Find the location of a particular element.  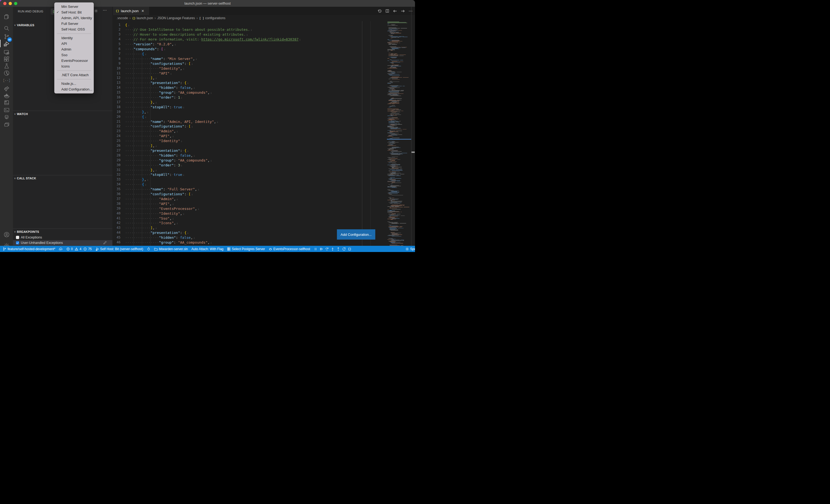

code-line: 13············"presentation":·{↓ is located at coordinates (151, 83).